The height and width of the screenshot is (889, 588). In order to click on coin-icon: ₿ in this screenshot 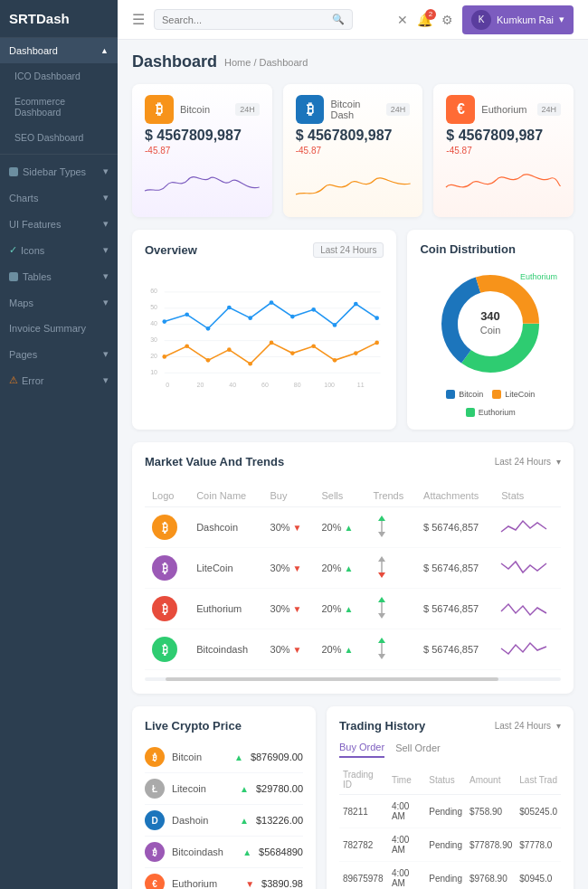, I will do `click(165, 649)`.